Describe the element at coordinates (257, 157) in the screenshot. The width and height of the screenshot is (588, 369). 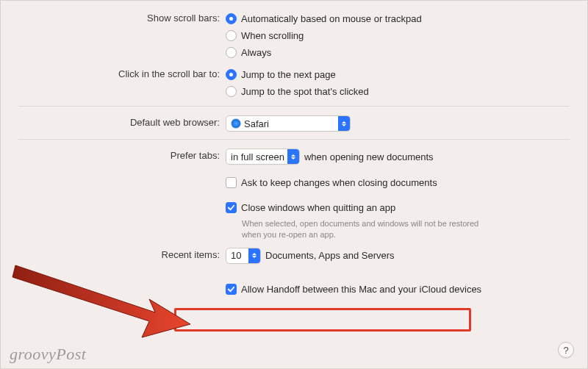
I see `popup-value: in full screen` at that location.